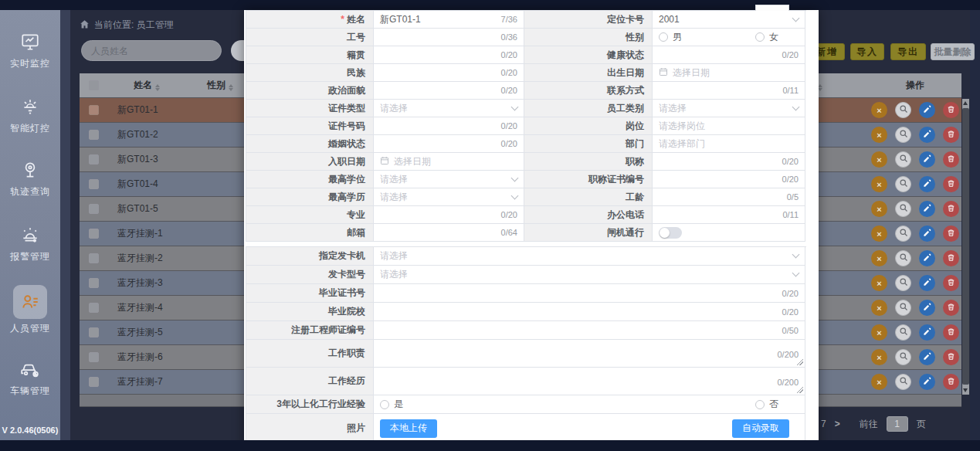  What do you see at coordinates (670, 37) in the screenshot?
I see `radio-option: 男` at bounding box center [670, 37].